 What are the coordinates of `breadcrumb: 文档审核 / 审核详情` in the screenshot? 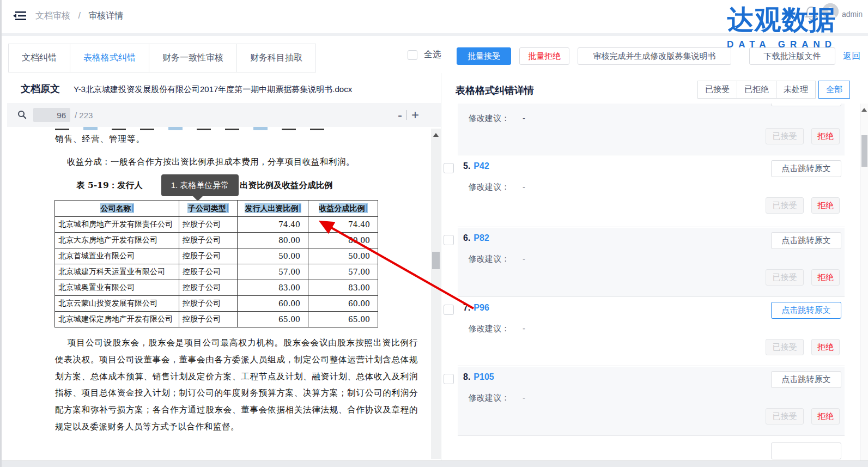 It's located at (80, 16).